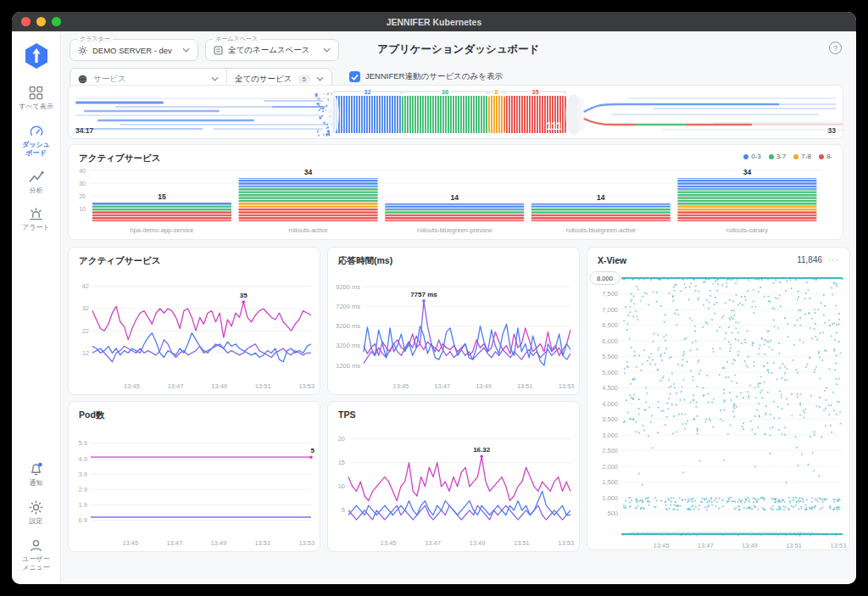 The image size is (868, 596). What do you see at coordinates (610, 436) in the screenshot?
I see `svg-text: 3,000` at bounding box center [610, 436].